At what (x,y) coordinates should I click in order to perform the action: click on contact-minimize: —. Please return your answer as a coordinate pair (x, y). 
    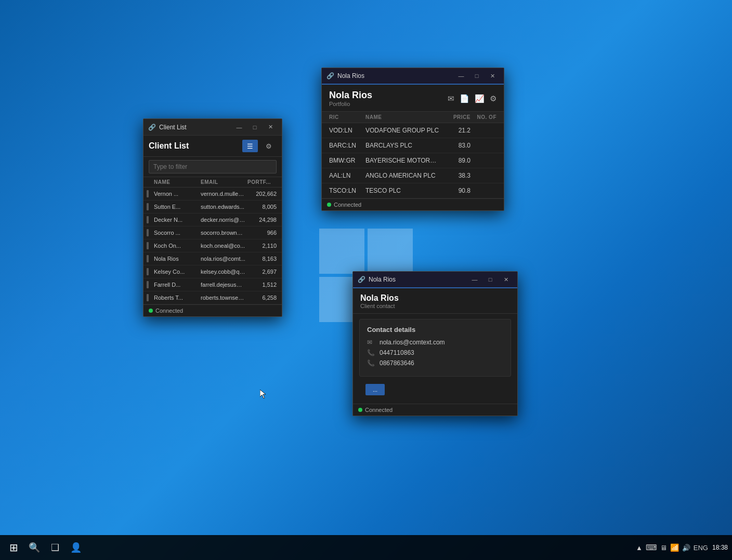
    Looking at the image, I should click on (475, 279).